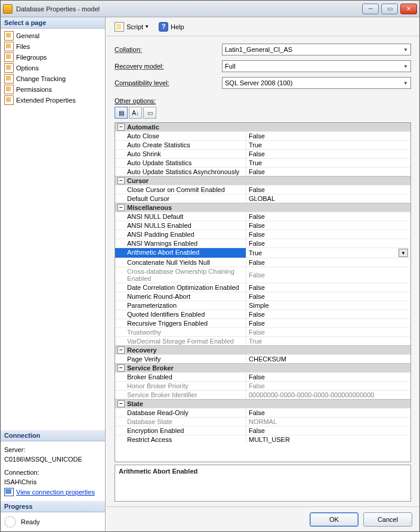  I want to click on property-row: Page VerifyCHECKSUM, so click(262, 359).